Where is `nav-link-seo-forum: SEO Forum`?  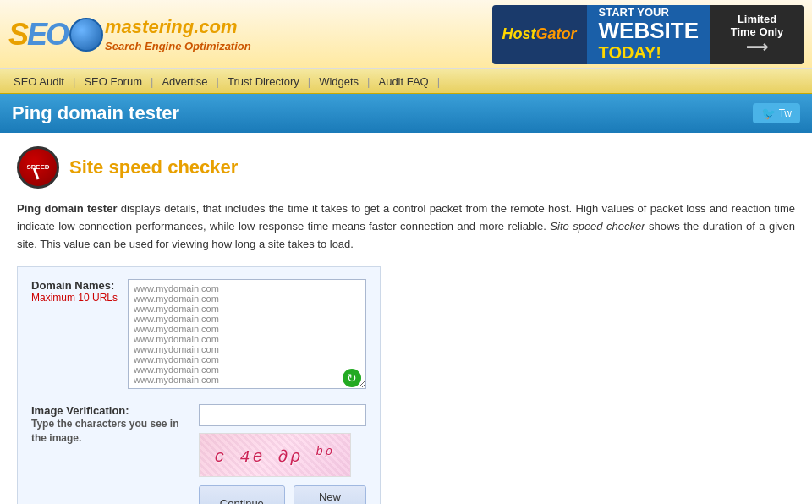
nav-link-seo-forum: SEO Forum is located at coordinates (113, 81).